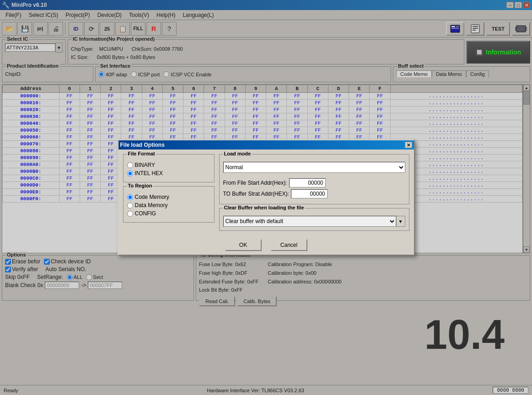  What do you see at coordinates (169, 205) in the screenshot?
I see `data-memory-radio: Data Memory` at bounding box center [169, 205].